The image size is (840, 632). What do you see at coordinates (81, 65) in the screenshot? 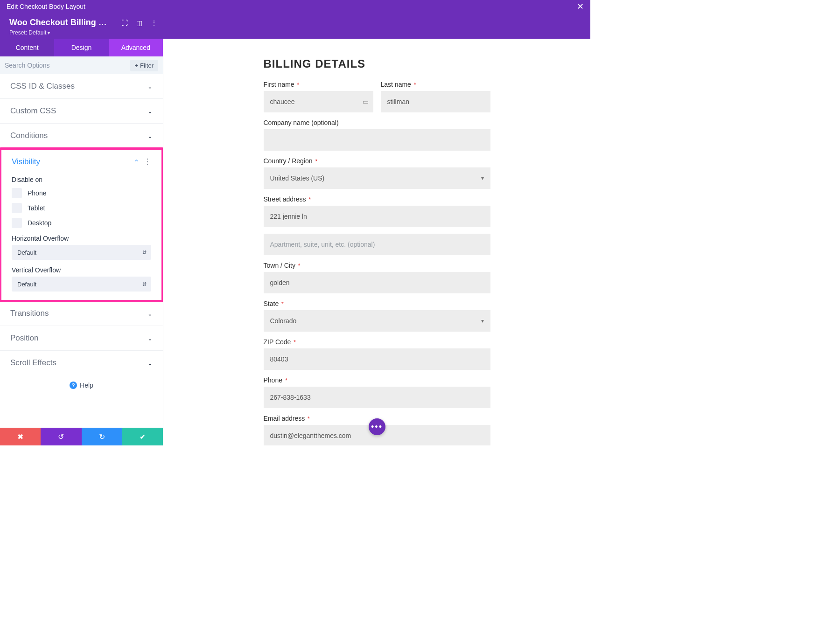
I see `search-row: +Filter` at bounding box center [81, 65].